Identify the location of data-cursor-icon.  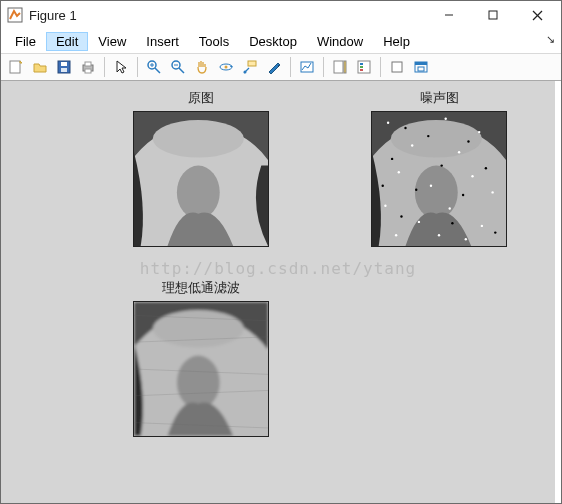
(250, 67).